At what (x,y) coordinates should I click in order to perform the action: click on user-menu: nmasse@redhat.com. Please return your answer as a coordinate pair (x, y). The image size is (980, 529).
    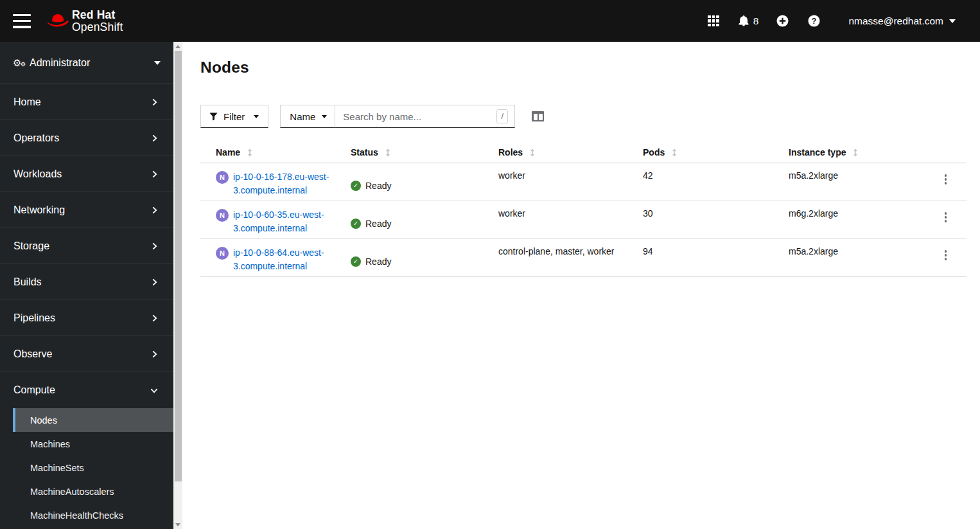
    Looking at the image, I should click on (902, 21).